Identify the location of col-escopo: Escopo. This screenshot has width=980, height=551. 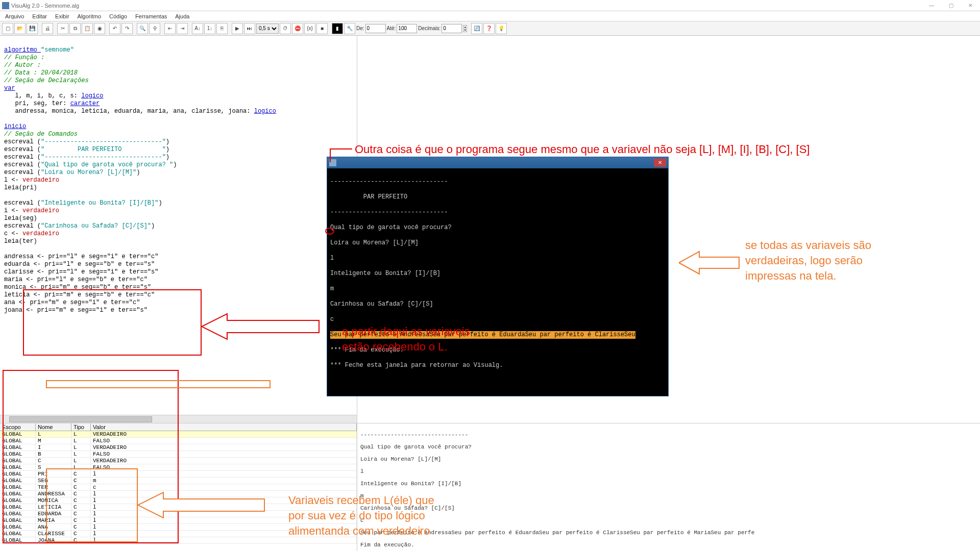
(18, 427).